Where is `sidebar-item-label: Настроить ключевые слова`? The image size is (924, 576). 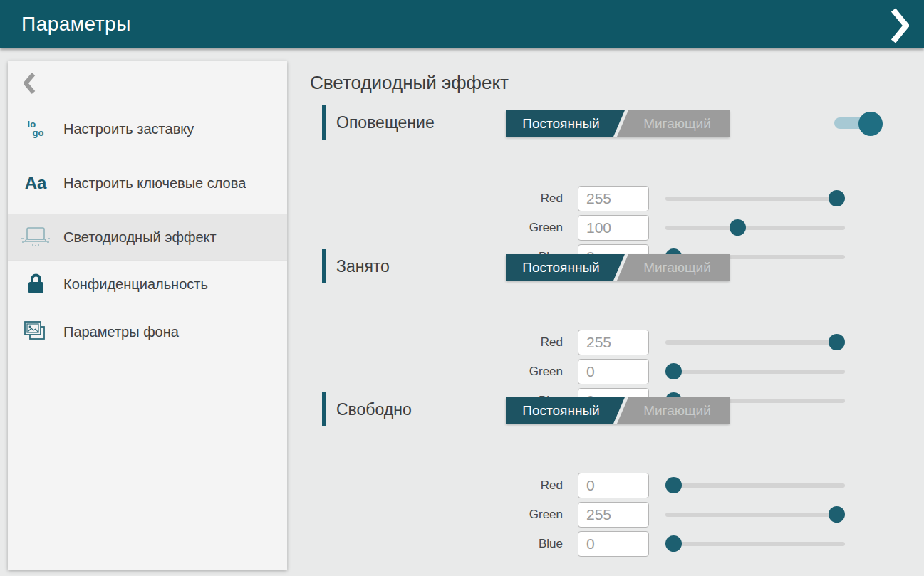 sidebar-item-label: Настроить ключевые слова is located at coordinates (164, 183).